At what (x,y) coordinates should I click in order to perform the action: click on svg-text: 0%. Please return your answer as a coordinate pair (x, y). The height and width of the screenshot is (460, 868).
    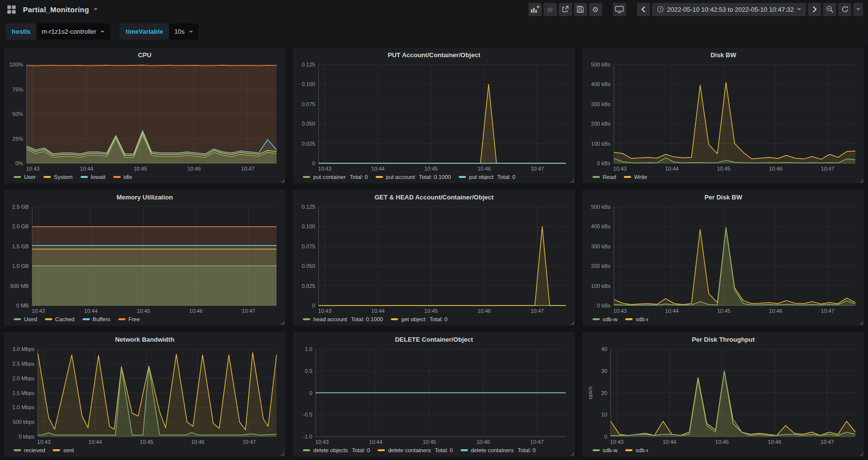
    Looking at the image, I should click on (19, 163).